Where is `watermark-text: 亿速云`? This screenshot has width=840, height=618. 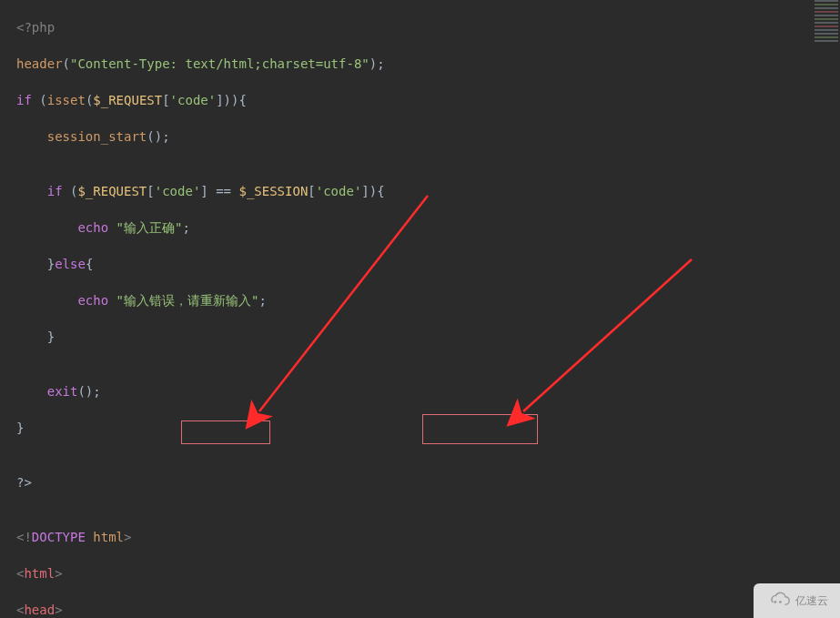 watermark-text: 亿速云 is located at coordinates (812, 601).